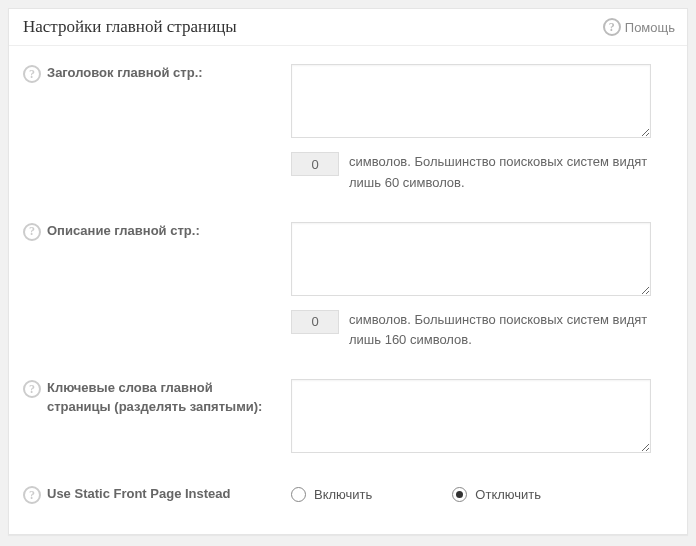 This screenshot has height=546, width=696. Describe the element at coordinates (157, 232) in the screenshot. I see `label-col: ? Описание главной стр.:` at that location.